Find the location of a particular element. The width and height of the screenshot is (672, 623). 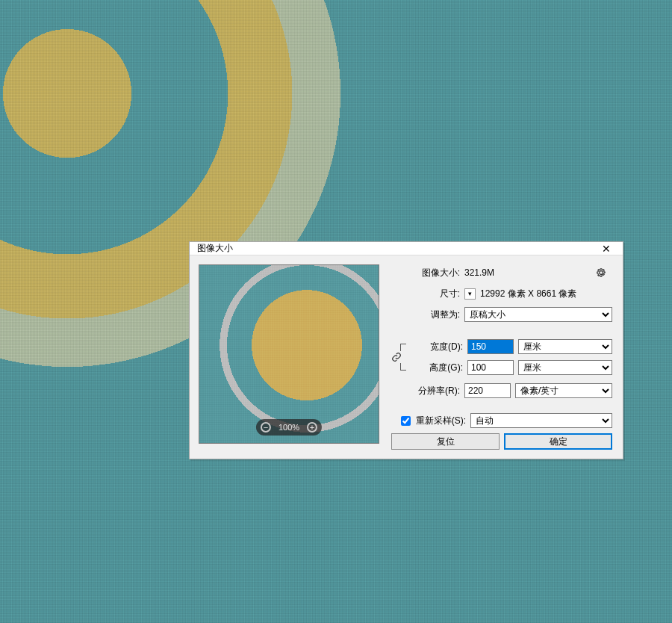

constrain-proportions is located at coordinates (398, 357).